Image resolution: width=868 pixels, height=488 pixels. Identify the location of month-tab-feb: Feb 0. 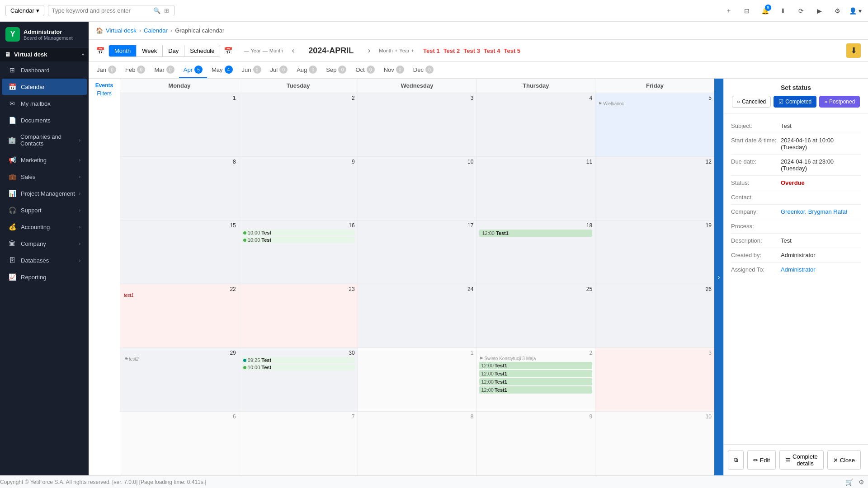
(135, 70).